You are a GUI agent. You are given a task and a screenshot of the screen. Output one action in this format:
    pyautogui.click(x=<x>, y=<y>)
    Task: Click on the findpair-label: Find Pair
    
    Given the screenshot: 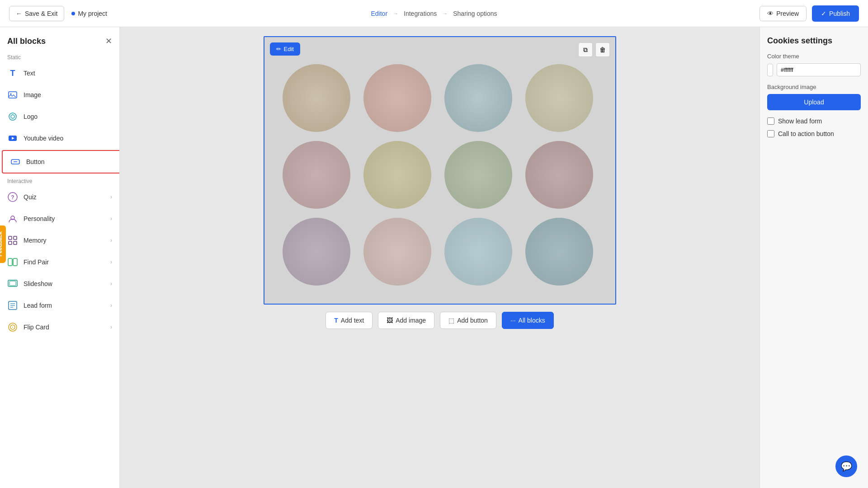 What is the action you would take?
    pyautogui.click(x=36, y=262)
    